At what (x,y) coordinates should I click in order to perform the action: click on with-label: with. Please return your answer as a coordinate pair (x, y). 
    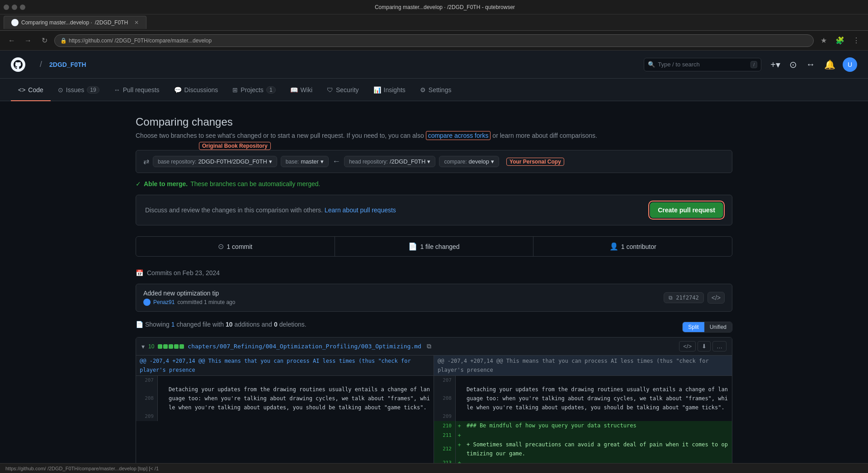
    Looking at the image, I should click on (218, 324).